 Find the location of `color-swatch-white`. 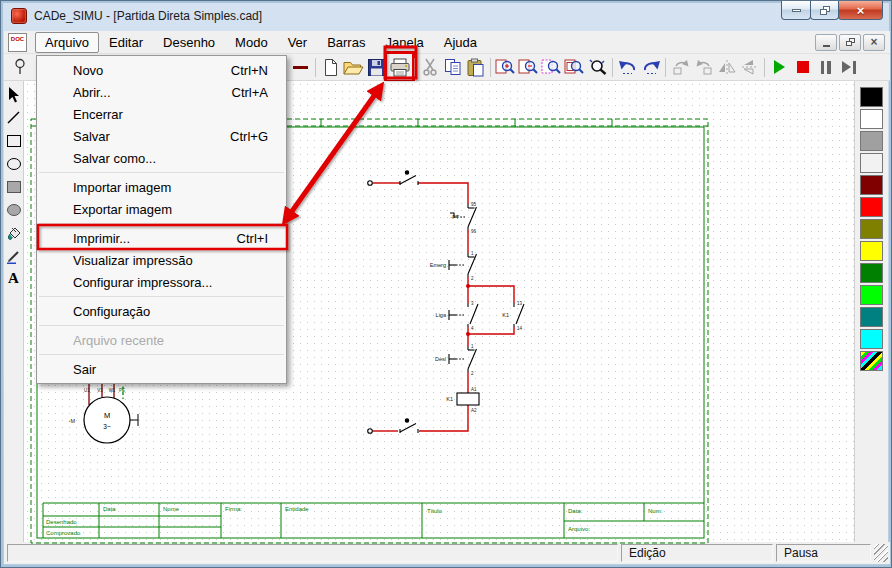

color-swatch-white is located at coordinates (872, 119).